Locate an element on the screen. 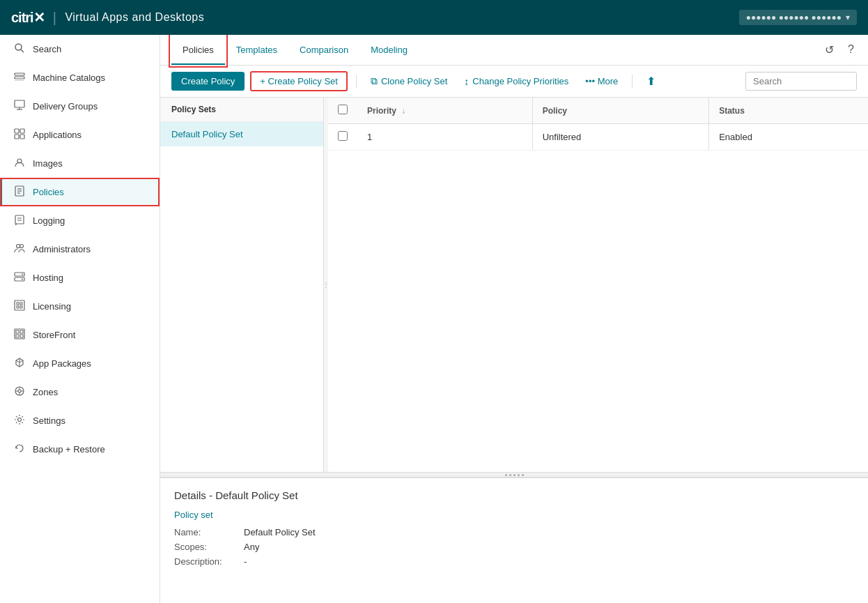  change-policy-priorities-button: ↕ Change Policy Priorities is located at coordinates (516, 82).